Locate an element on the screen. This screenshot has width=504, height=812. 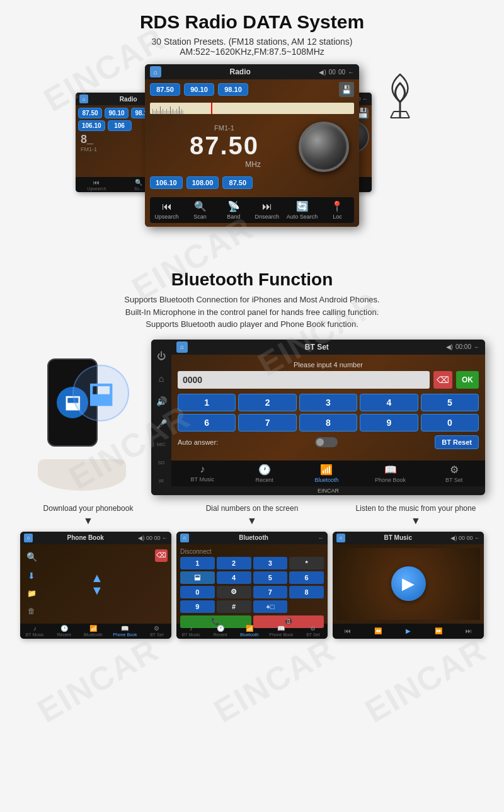
preset-top-2: 90.10 is located at coordinates (199, 89).